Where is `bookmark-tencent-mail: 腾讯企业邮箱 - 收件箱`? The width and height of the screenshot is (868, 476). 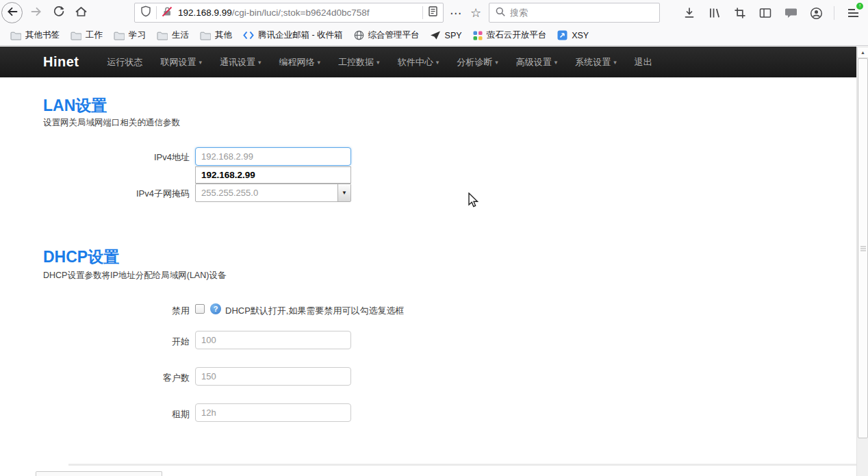
bookmark-tencent-mail: 腾讯企业邮箱 - 收件箱 is located at coordinates (293, 36).